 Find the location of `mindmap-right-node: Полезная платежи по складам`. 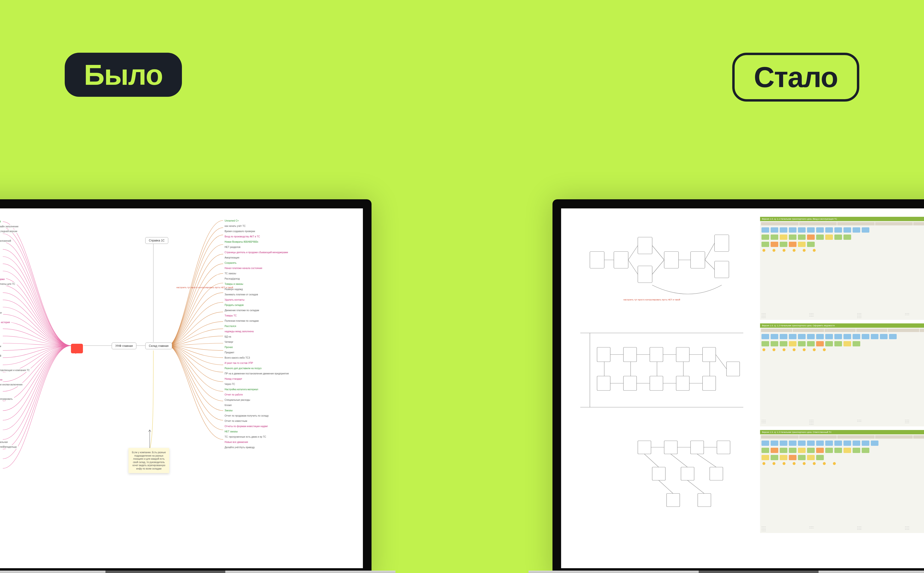

mindmap-right-node: Полезная платежи по складам is located at coordinates (242, 321).